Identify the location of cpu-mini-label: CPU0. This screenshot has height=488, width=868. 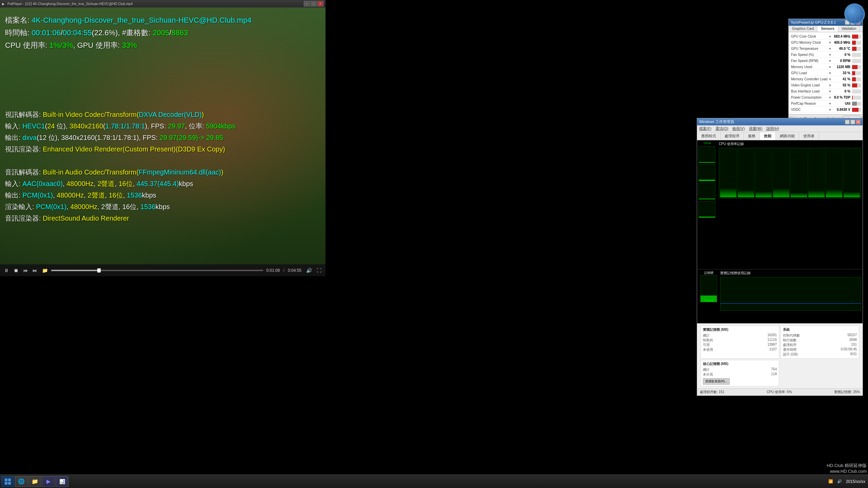
(707, 143).